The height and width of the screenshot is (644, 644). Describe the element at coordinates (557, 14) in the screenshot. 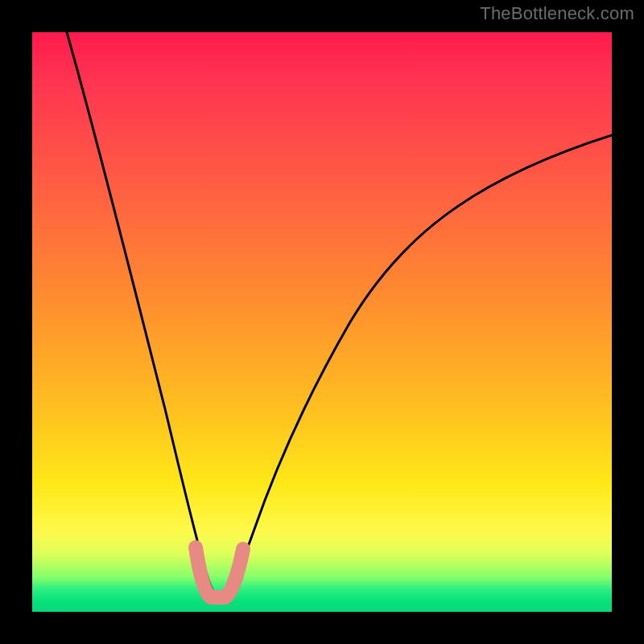

I see `watermark-text: TheBottleneck.com` at that location.